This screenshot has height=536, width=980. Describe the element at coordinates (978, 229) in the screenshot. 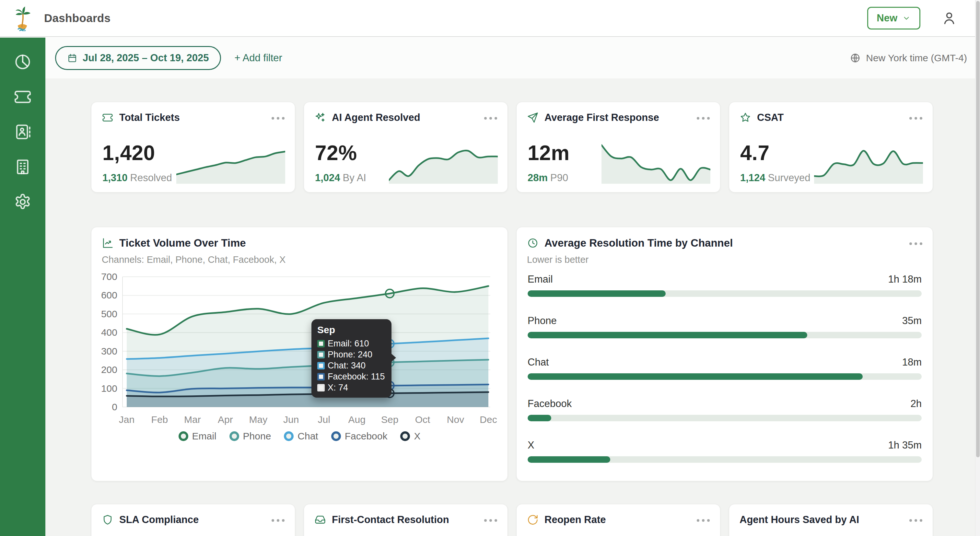

I see `scrollbar-thumb` at that location.